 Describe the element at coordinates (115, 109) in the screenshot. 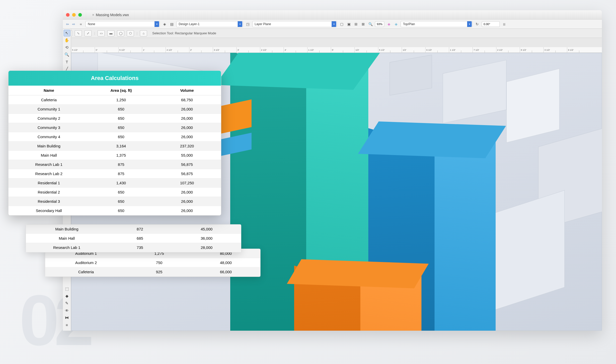

I see `table-row: Community 165026,000` at that location.